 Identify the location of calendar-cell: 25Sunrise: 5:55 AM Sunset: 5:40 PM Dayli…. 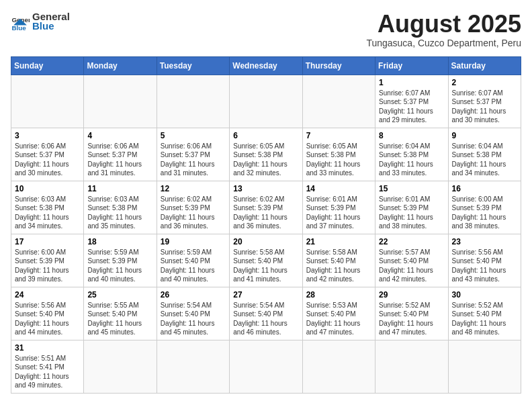
(120, 313).